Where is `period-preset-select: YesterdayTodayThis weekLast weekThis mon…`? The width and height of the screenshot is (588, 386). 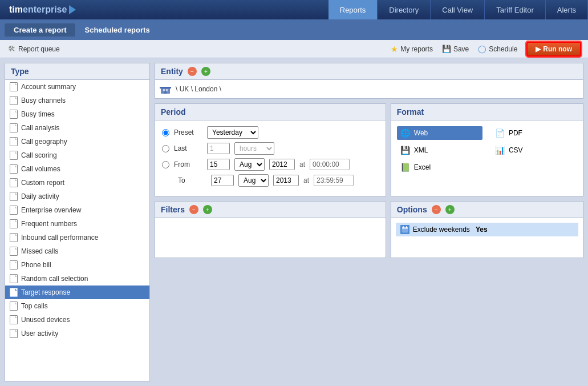 period-preset-select: YesterdayTodayThis weekLast weekThis mon… is located at coordinates (233, 132).